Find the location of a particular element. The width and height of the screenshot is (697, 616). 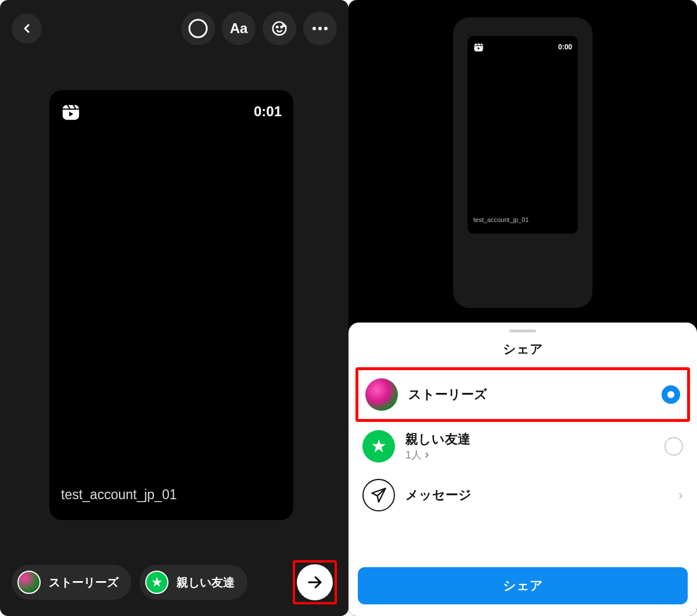

share-option-stories: ストーリーズ is located at coordinates (523, 395).